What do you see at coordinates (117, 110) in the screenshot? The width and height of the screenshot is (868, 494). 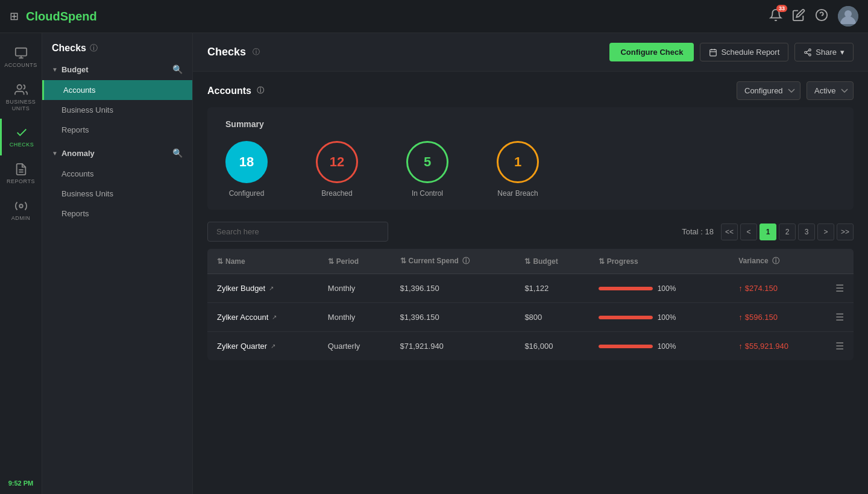 I see `budget-business-units-item: Business Units` at bounding box center [117, 110].